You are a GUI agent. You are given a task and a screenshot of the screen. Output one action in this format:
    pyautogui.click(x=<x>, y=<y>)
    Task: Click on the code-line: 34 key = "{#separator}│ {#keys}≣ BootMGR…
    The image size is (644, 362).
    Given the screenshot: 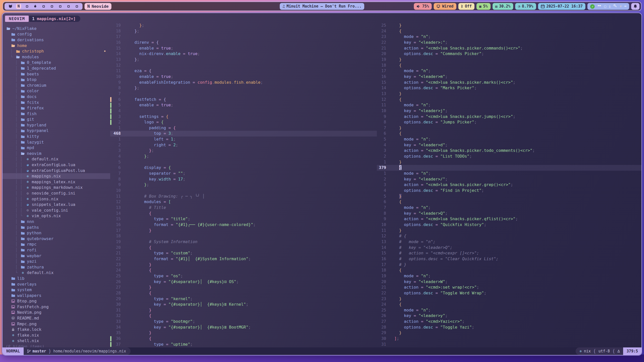 What is the action you would take?
    pyautogui.click(x=244, y=327)
    